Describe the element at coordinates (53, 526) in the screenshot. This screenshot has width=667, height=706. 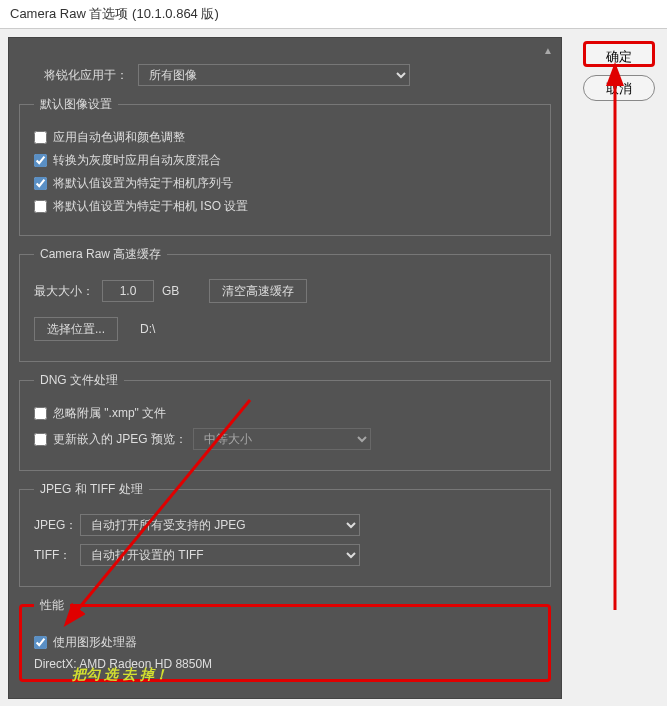
I see `jpeg-label: JPEG：` at that location.